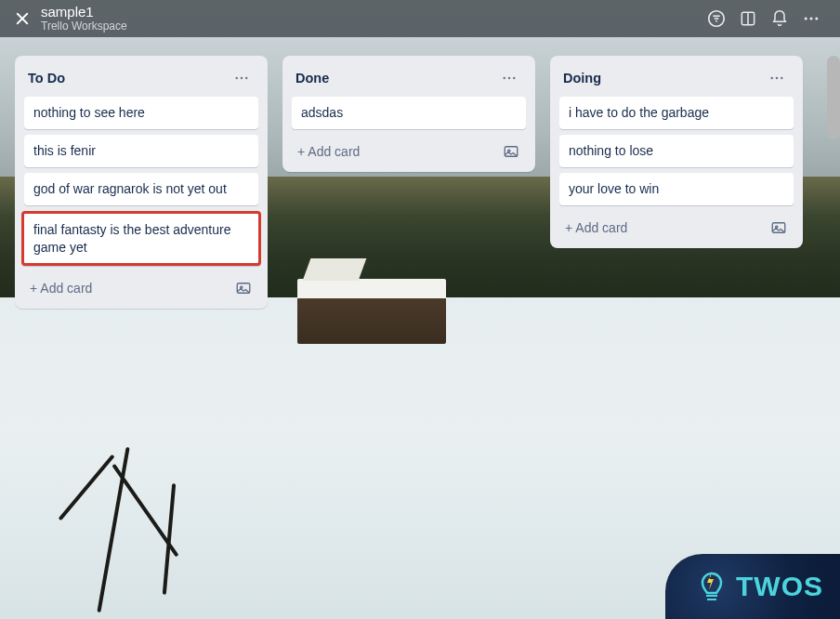 The image size is (840, 619). I want to click on card-text: adsdas, so click(322, 112).